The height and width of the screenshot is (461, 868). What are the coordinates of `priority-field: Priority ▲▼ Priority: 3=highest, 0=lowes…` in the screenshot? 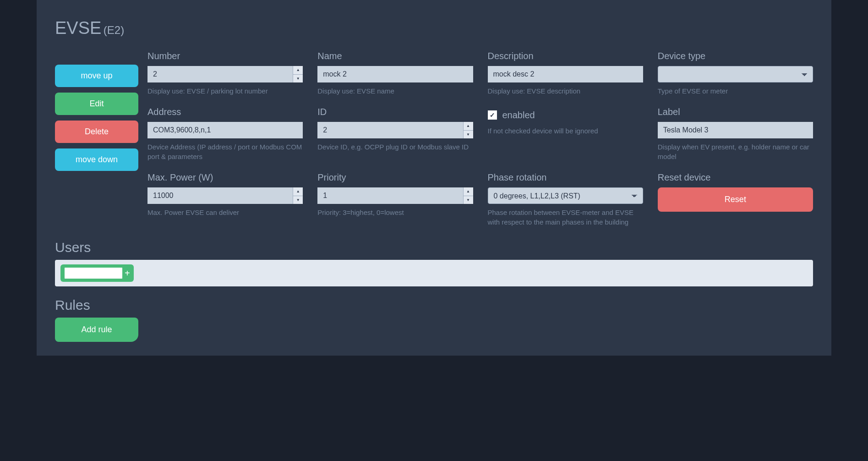 It's located at (395, 200).